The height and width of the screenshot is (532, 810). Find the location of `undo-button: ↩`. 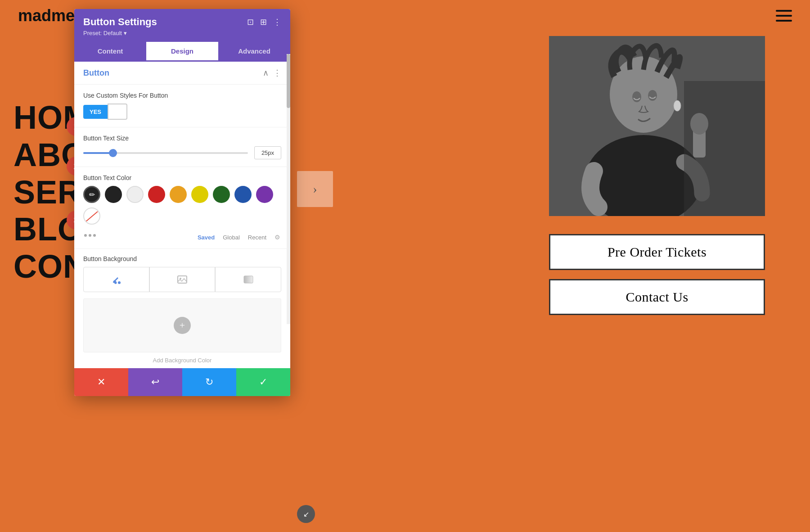

undo-button: ↩ is located at coordinates (155, 382).